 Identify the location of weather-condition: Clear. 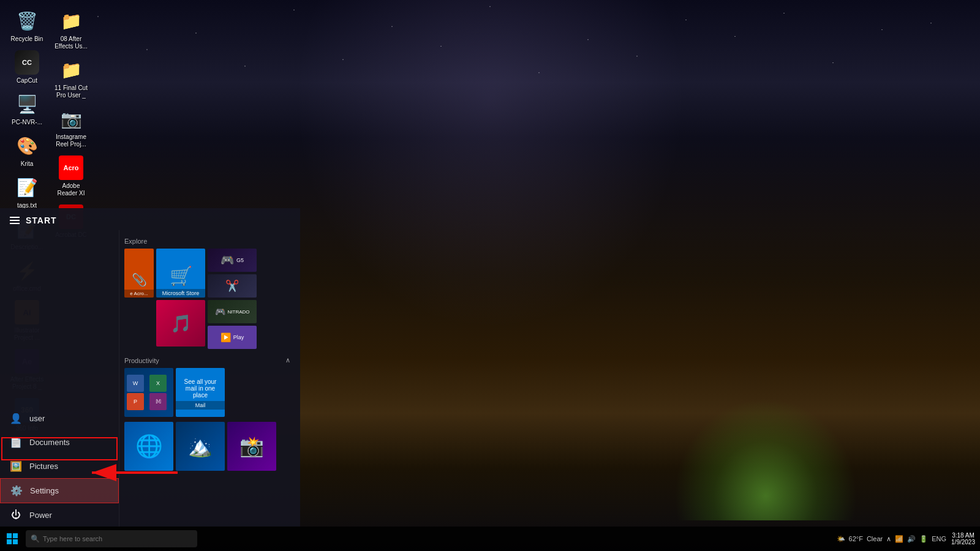
(875, 539).